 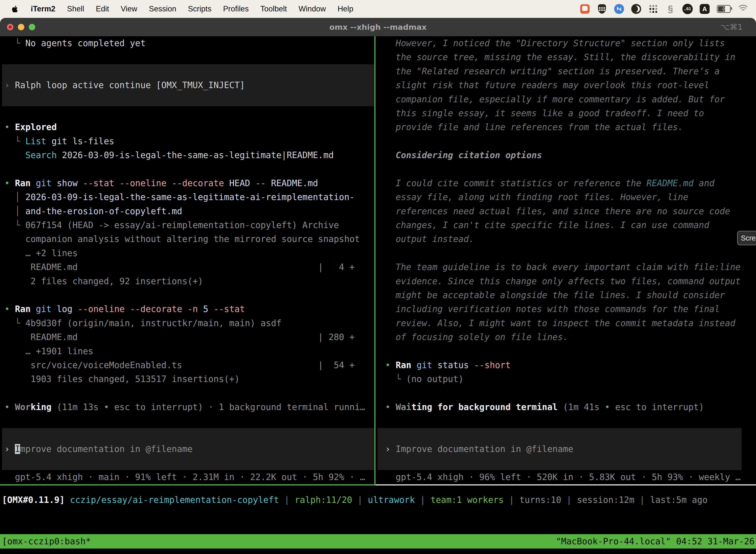 I want to click on tmux-status-bar: [omx-cczip0:bash* "MacBook-Pro-44.local"…, so click(x=378, y=541).